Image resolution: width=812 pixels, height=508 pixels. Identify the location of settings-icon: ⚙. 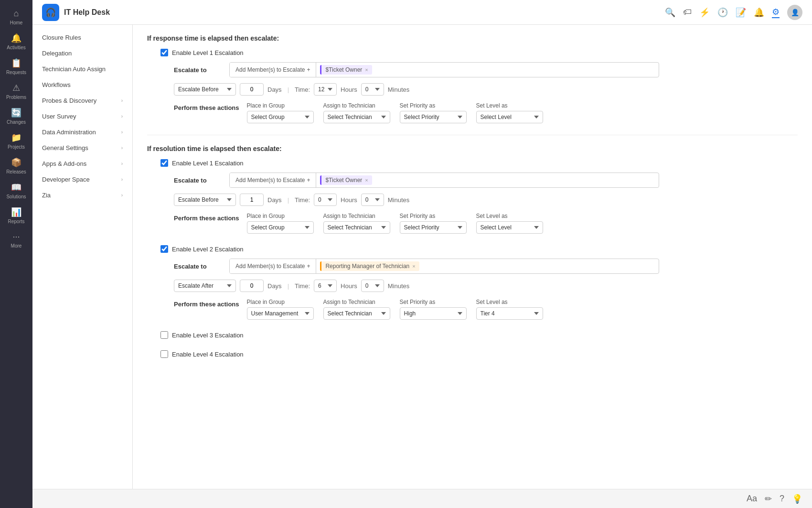
(776, 12).